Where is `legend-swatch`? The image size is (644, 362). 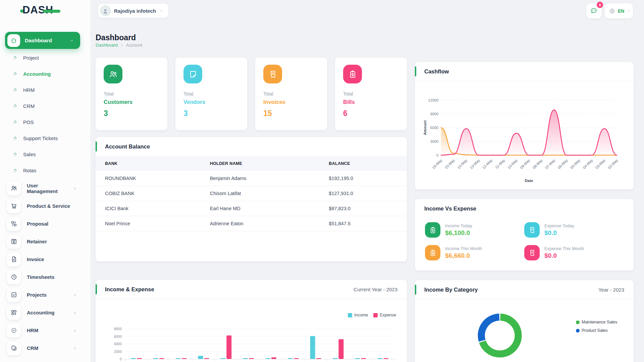 legend-swatch is located at coordinates (376, 315).